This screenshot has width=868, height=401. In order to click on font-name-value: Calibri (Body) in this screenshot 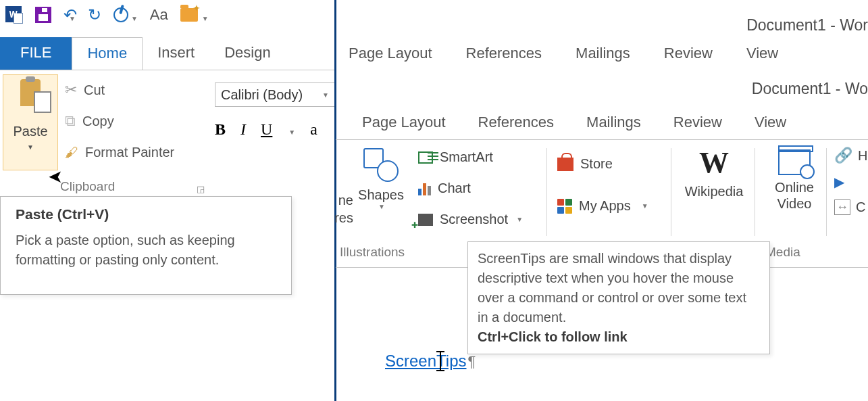, I will do `click(262, 95)`.